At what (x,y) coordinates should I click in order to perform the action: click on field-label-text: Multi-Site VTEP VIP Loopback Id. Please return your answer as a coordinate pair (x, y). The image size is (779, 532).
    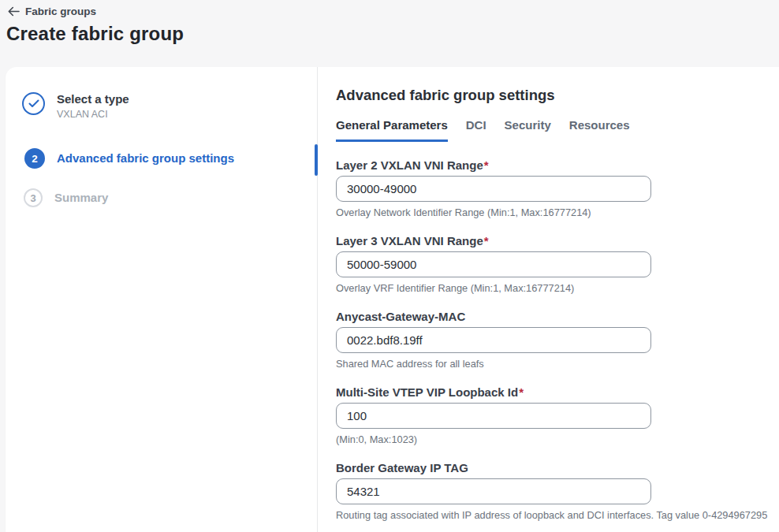
    Looking at the image, I should click on (427, 392).